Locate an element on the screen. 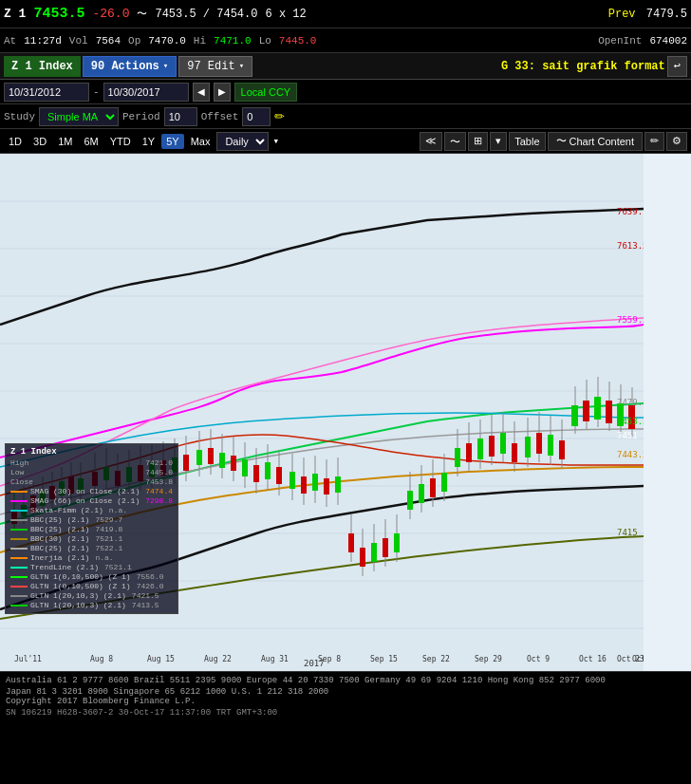 The height and width of the screenshot is (784, 691). end-date-input is located at coordinates (146, 92).